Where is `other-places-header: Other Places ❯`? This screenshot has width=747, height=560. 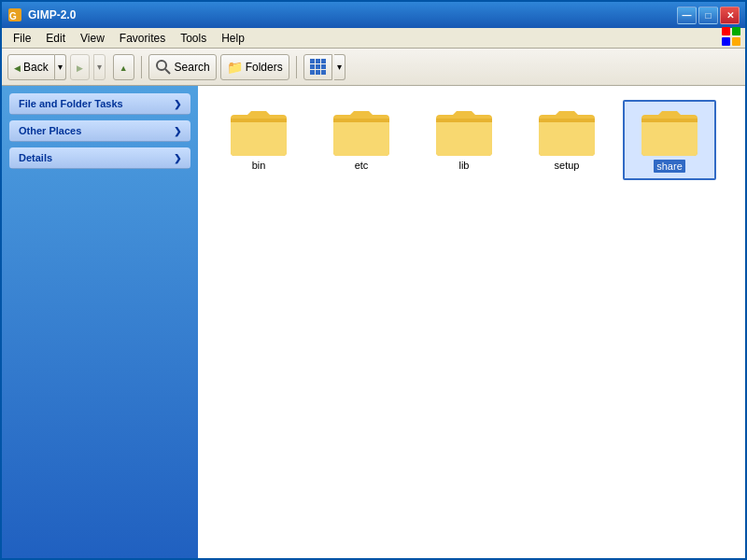
other-places-header: Other Places ❯ is located at coordinates (100, 131).